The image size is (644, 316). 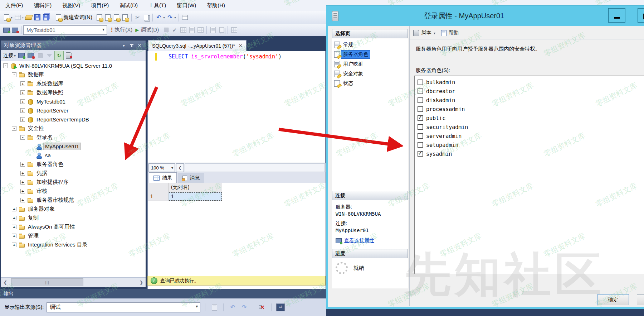 I want to click on execute-button: 执行(X), so click(x=123, y=30).